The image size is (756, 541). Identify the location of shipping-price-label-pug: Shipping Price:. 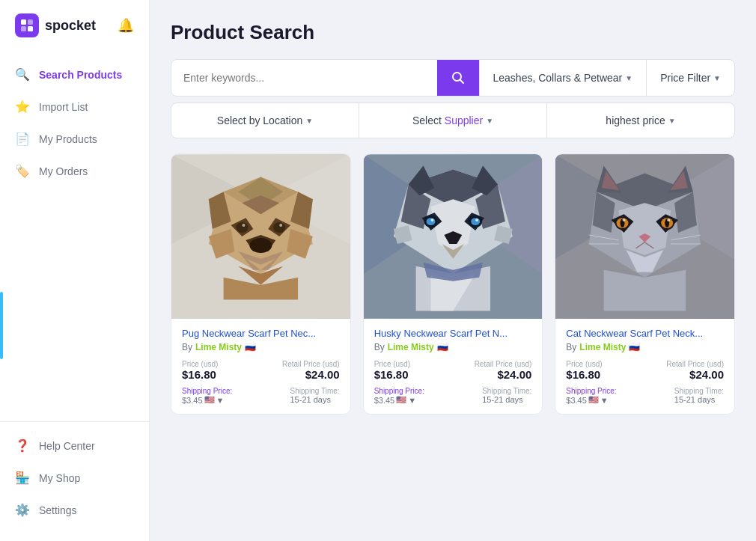
(207, 391).